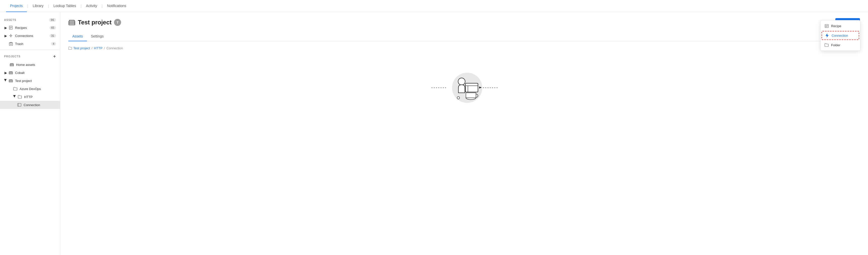  What do you see at coordinates (97, 36) in the screenshot?
I see `tab-settings: Settings` at bounding box center [97, 36].